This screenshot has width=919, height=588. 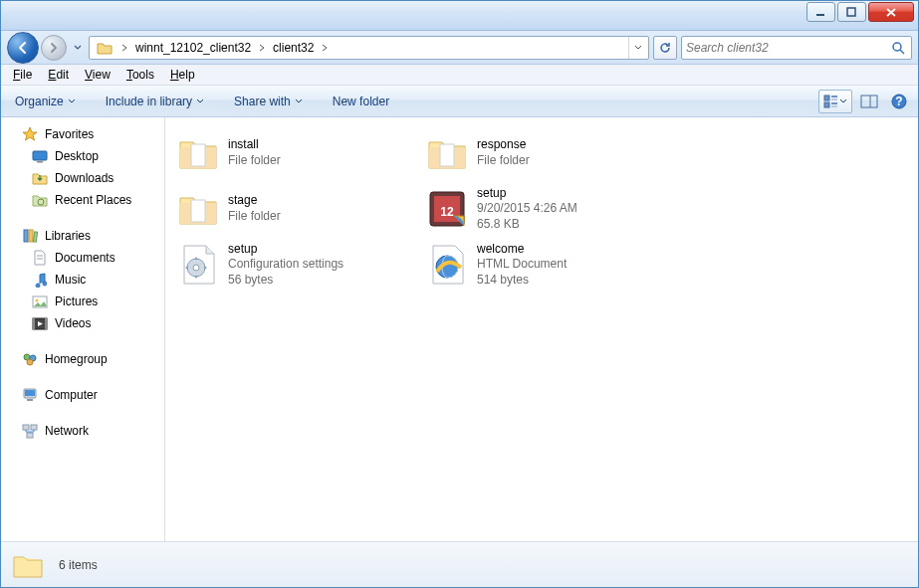 What do you see at coordinates (368, 48) in the screenshot?
I see `address-bar: winnt_12102_client32 client32` at bounding box center [368, 48].